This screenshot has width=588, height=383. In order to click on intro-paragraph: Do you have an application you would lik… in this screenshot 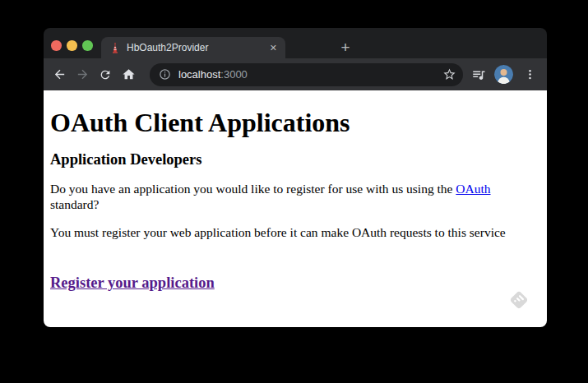, I will do `click(295, 197)`.